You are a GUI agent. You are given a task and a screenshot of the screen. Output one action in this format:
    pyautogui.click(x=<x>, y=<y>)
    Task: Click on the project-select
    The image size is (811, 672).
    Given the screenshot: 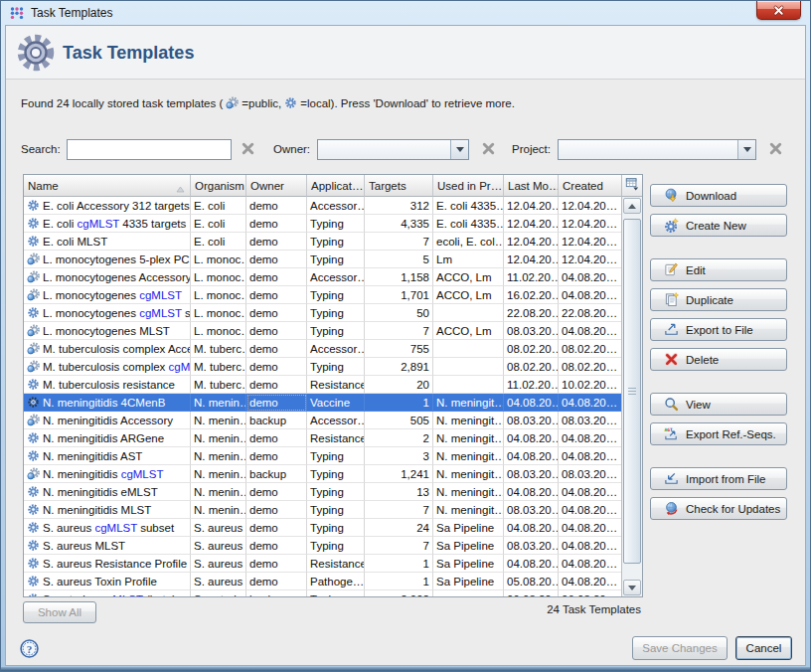 What is the action you would take?
    pyautogui.click(x=657, y=149)
    